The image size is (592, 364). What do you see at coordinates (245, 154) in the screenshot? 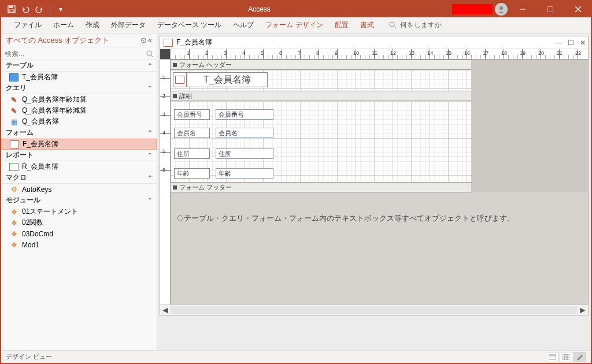
I see `textbox-control: 住所` at bounding box center [245, 154].